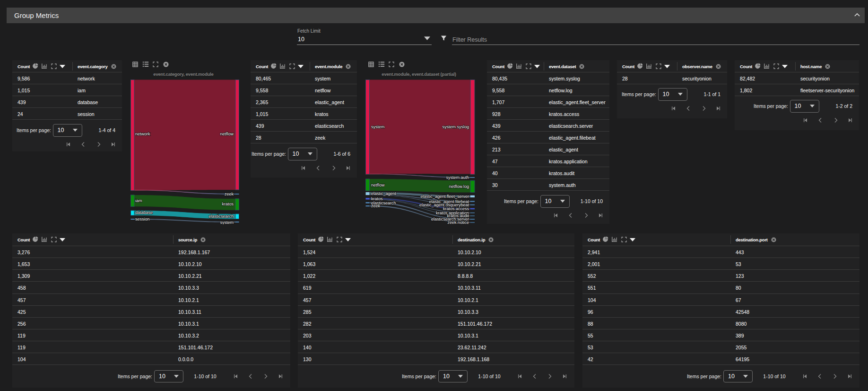 The width and height of the screenshot is (868, 391). Describe the element at coordinates (221, 216) in the screenshot. I see `svg-text: elasticsearch` at that location.